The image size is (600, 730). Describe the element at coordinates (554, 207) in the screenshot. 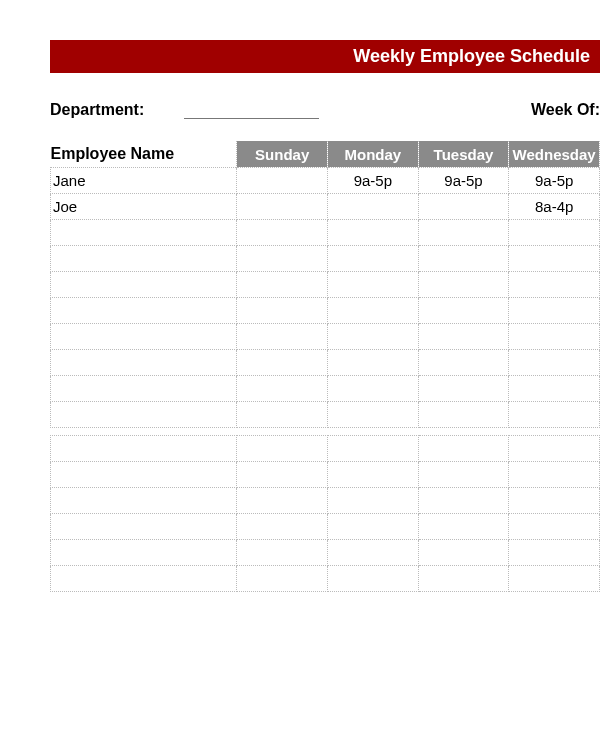

I see `schedule-cell: 8a-4p` at that location.